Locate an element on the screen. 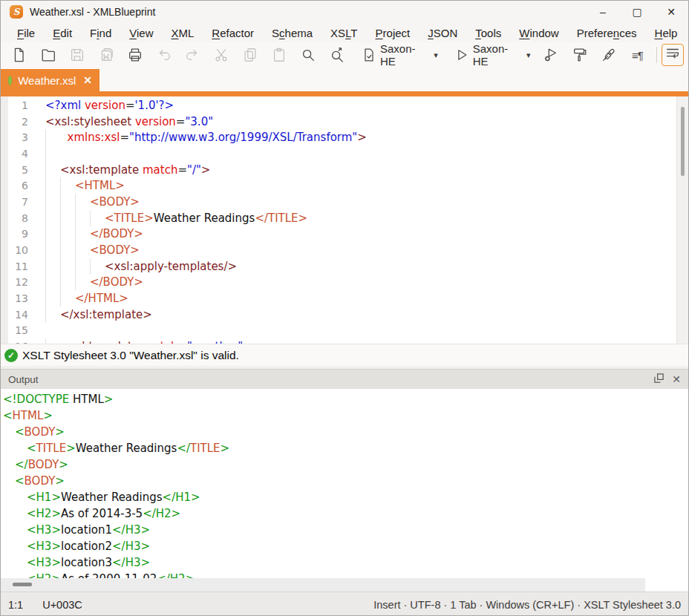  output-line: <BODY> is located at coordinates (346, 481).